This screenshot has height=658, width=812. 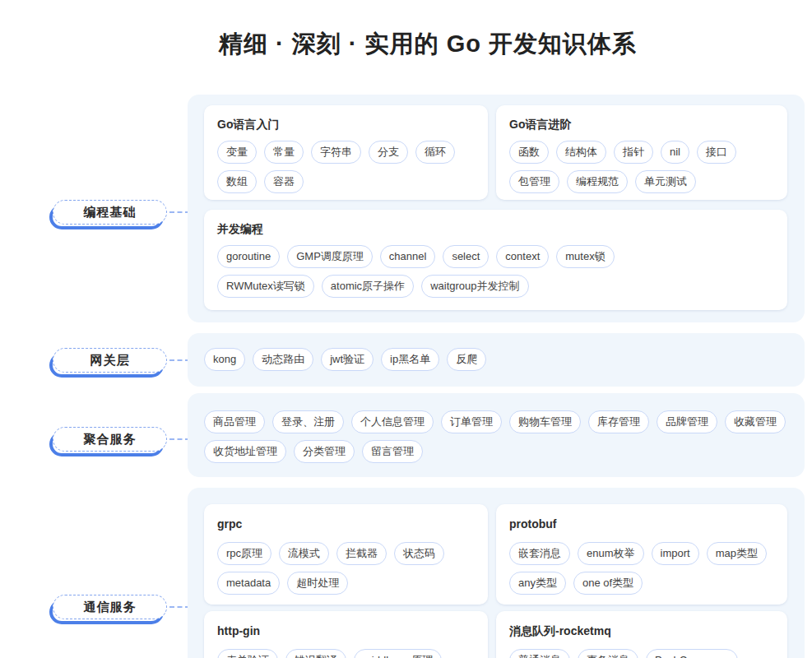 What do you see at coordinates (610, 554) in the screenshot?
I see `tag-pill: enum枚举` at bounding box center [610, 554].